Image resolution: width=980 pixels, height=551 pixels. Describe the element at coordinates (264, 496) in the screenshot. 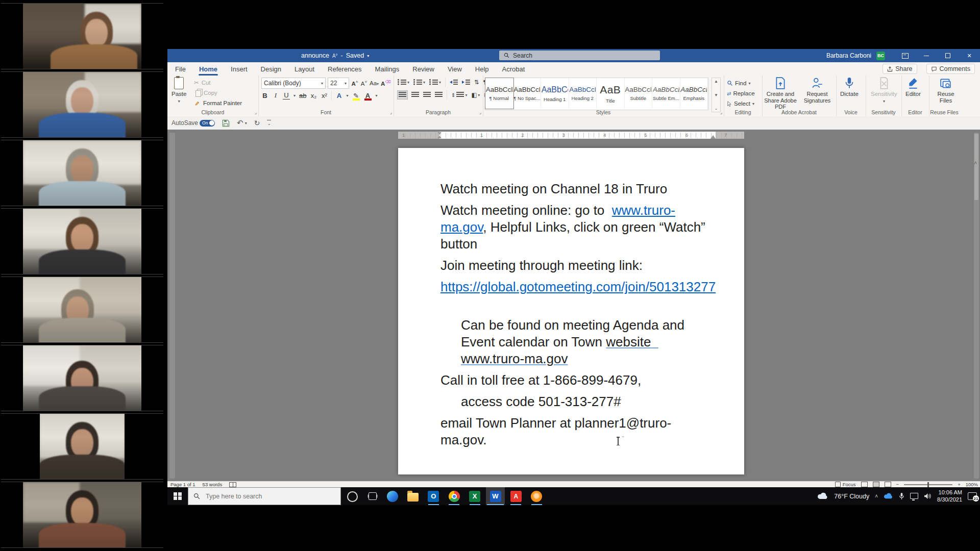

I see `taskbar-search-input` at that location.